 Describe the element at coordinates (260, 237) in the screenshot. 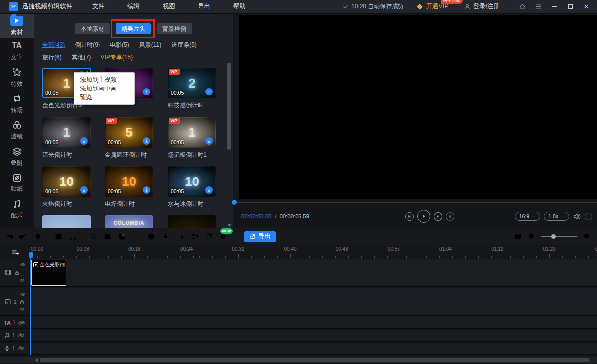

I see `export-button: 导出` at that location.